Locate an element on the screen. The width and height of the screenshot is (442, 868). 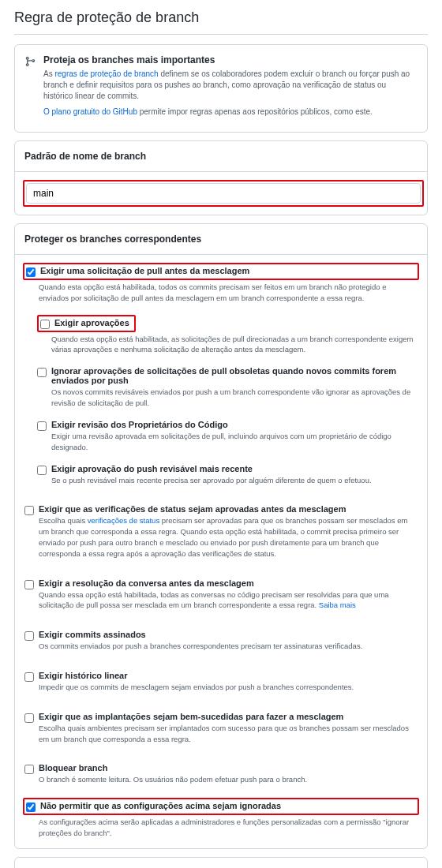
codeowners-checkbox is located at coordinates (42, 426).